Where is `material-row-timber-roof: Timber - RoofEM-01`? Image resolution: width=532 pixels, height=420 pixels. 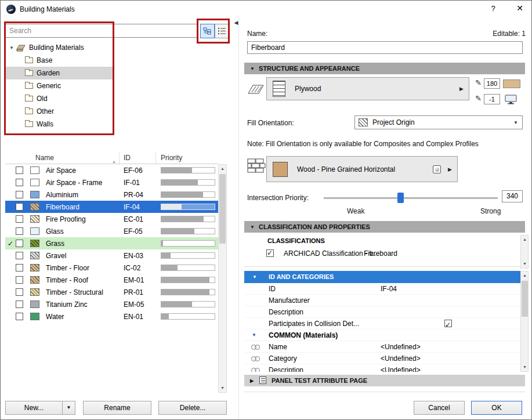
material-row-timber-roof: Timber - RoofEM-01 is located at coordinates (111, 280).